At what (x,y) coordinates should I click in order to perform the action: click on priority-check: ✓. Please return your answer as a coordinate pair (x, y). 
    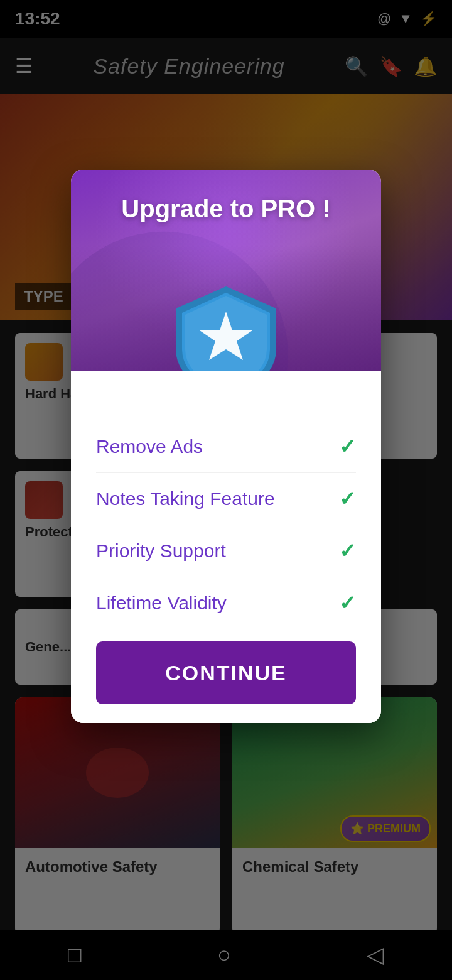
    Looking at the image, I should click on (348, 551).